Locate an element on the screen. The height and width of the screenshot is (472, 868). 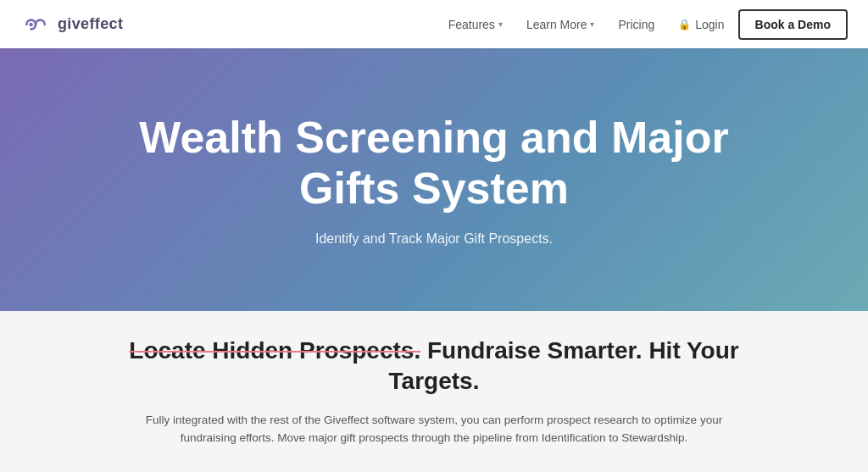
logo-text: giveffect is located at coordinates (90, 24).